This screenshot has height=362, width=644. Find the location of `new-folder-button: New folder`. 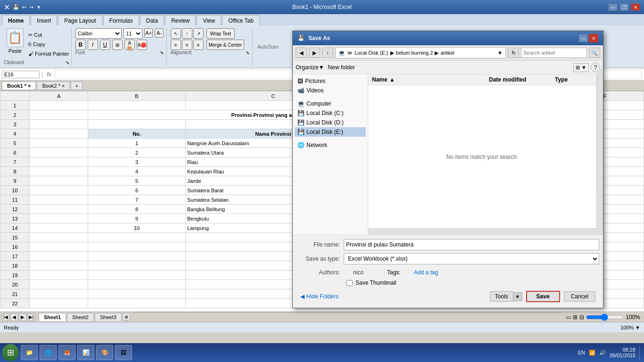

new-folder-button: New folder is located at coordinates (341, 67).